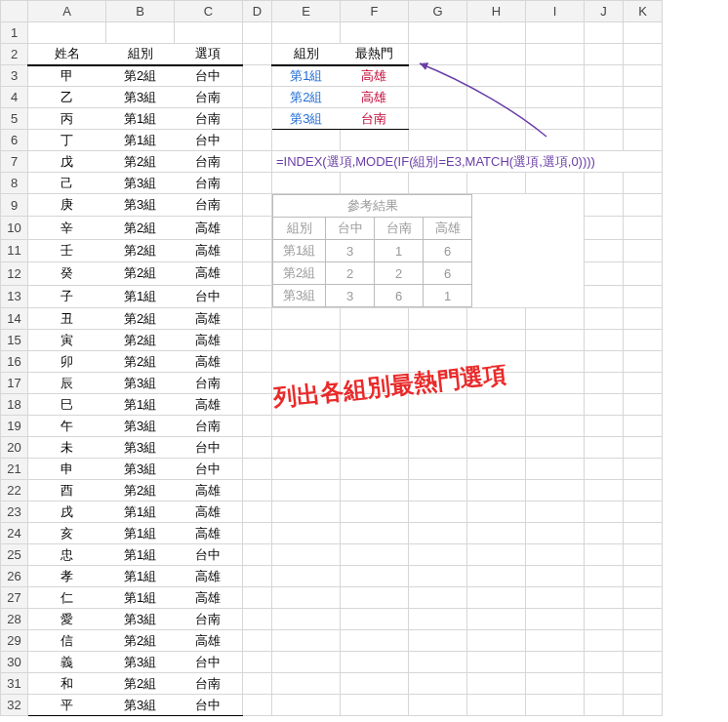 The image size is (728, 722). What do you see at coordinates (15, 341) in the screenshot?
I see `row-header: 15` at bounding box center [15, 341].